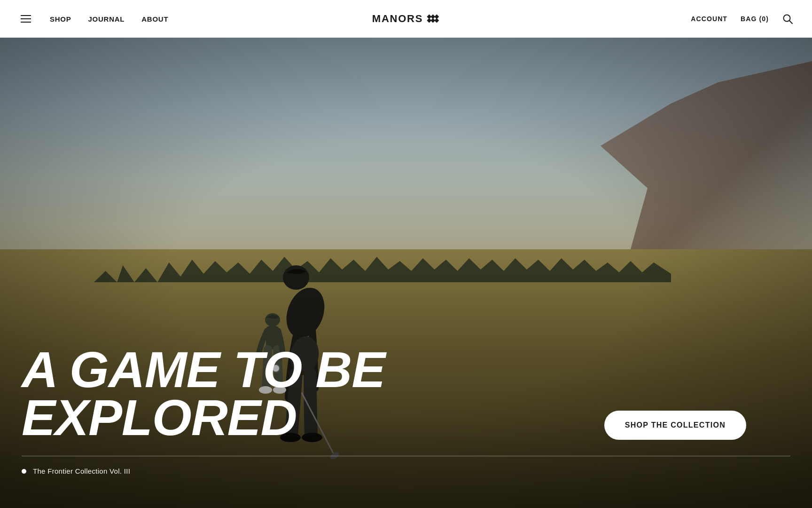 The height and width of the screenshot is (508, 812). What do you see at coordinates (675, 425) in the screenshot?
I see `shop-collection-button: SHOP THE COLLECTION` at bounding box center [675, 425].